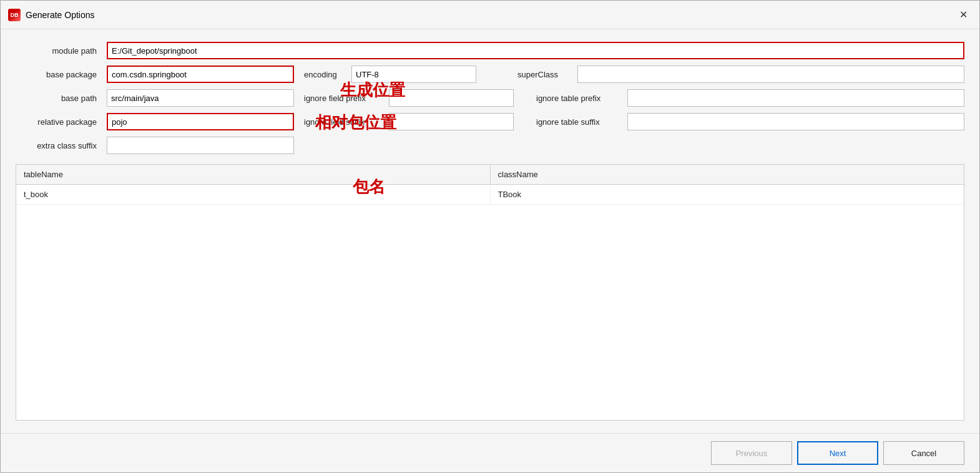 The height and width of the screenshot is (473, 980). I want to click on extra-class-suffix-label: extra class suffix, so click(56, 146).